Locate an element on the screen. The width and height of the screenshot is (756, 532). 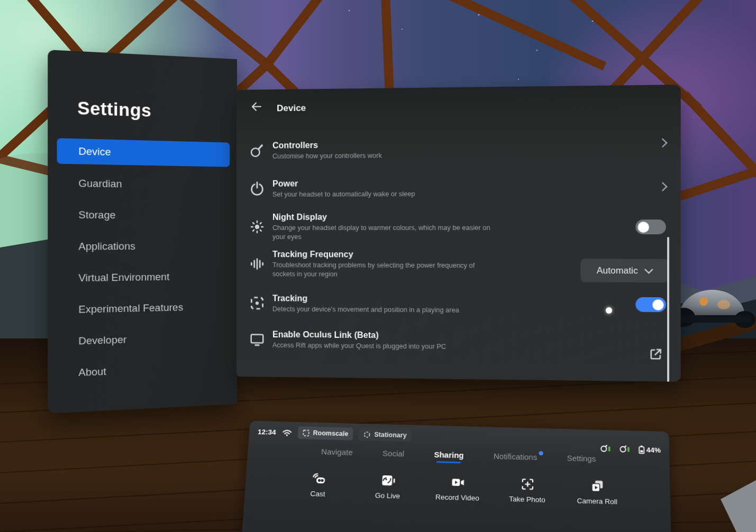
roomscale-mode-button: Roomscale is located at coordinates (325, 434).